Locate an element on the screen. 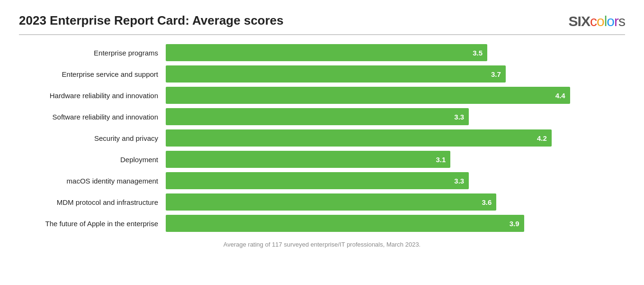 The height and width of the screenshot is (285, 644). bar-fill: 4.4 is located at coordinates (368, 95).